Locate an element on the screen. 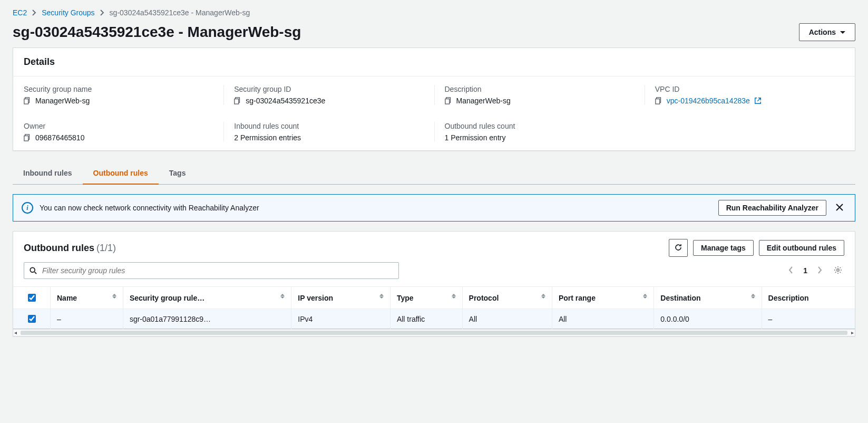 The height and width of the screenshot is (423, 868). filter-input is located at coordinates (217, 271).